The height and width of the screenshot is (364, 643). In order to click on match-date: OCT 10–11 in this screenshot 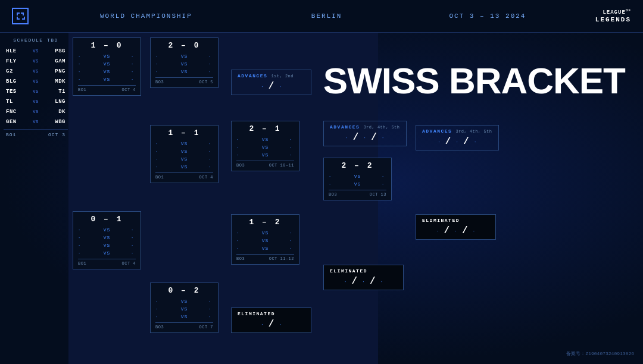, I will do `click(282, 165)`.